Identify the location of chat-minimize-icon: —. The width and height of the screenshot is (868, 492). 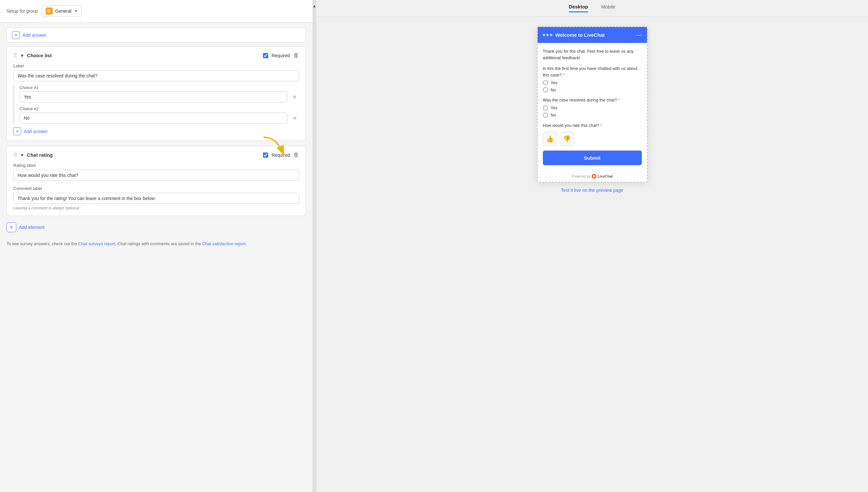
(639, 35).